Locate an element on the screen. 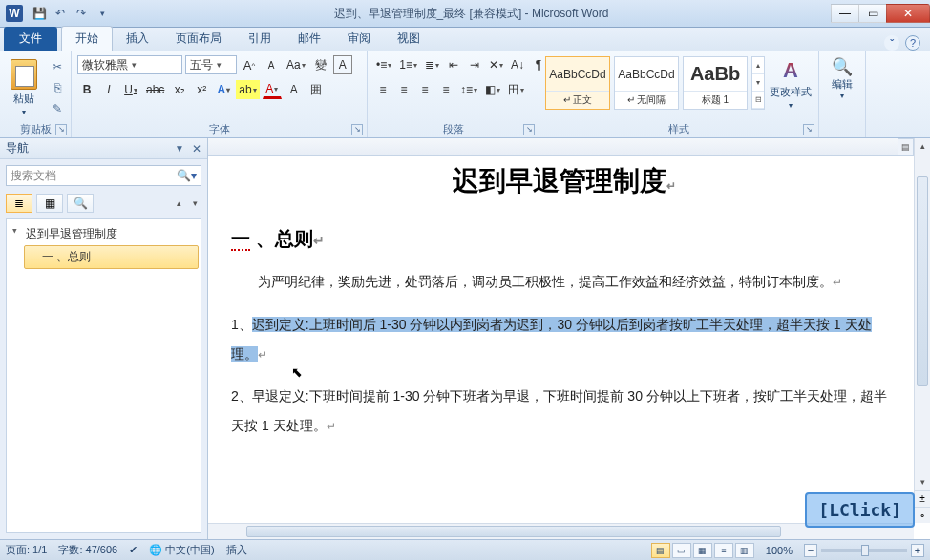 This screenshot has height=560, width=930. styles-dialog-launcher: ↘ is located at coordinates (809, 130).